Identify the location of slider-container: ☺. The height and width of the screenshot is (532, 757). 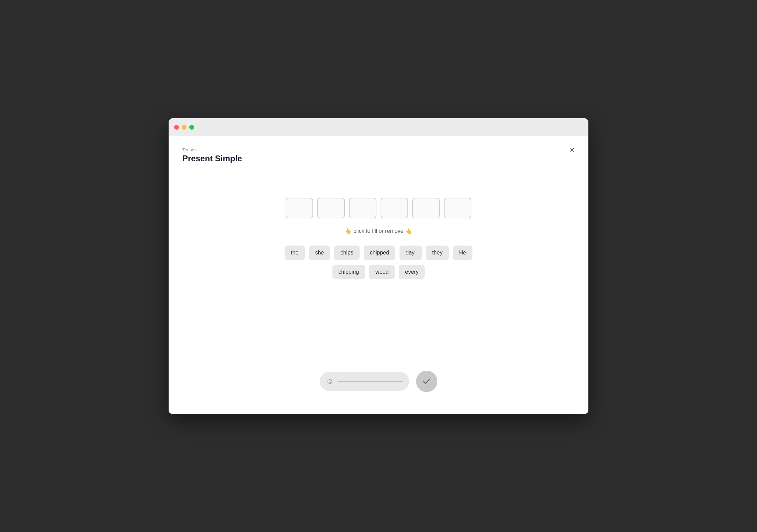
(364, 381).